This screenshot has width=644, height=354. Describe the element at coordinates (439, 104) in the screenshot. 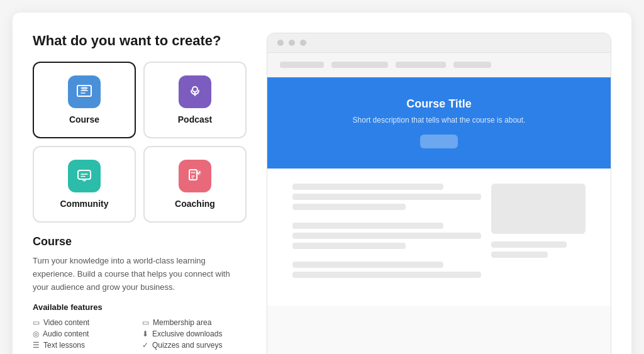

I see `hero-title: Course Title` at that location.